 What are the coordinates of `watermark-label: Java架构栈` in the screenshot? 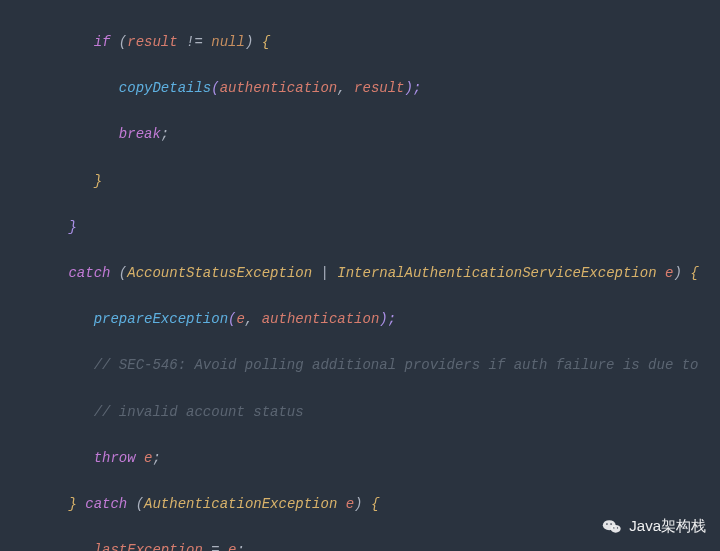 It's located at (668, 526).